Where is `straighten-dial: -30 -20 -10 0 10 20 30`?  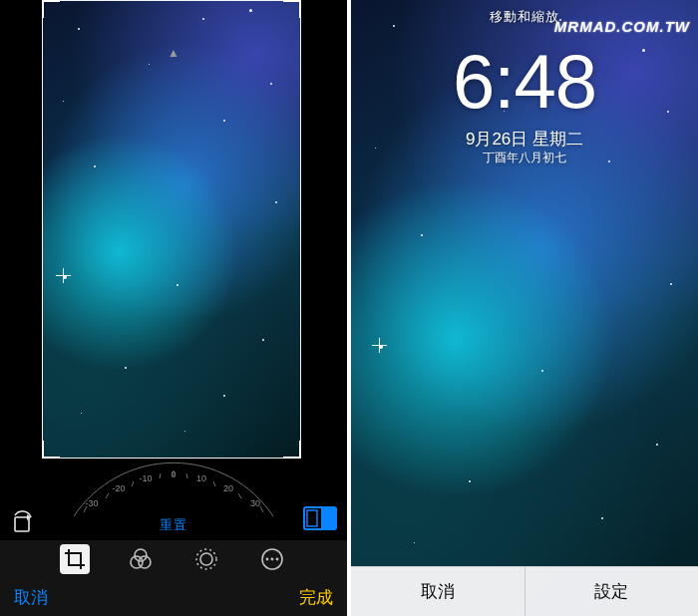 straighten-dial: -30 -20 -10 0 10 20 30 is located at coordinates (174, 486).